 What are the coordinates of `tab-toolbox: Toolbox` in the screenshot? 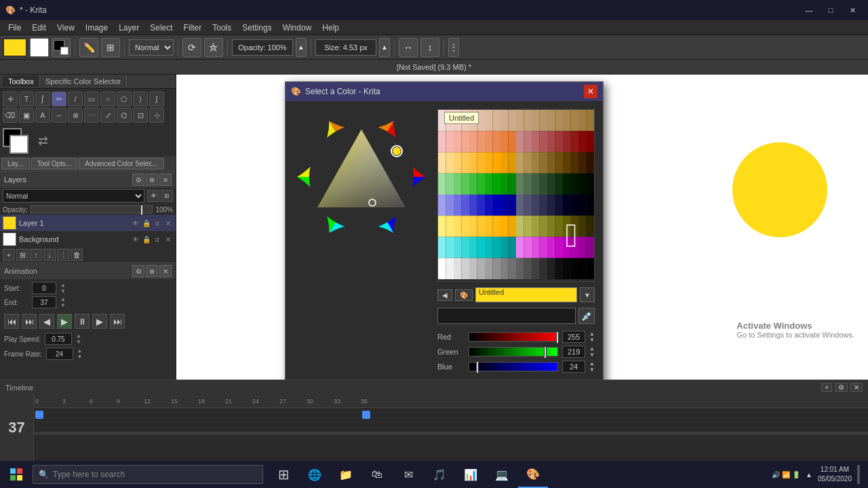 It's located at (22, 81).